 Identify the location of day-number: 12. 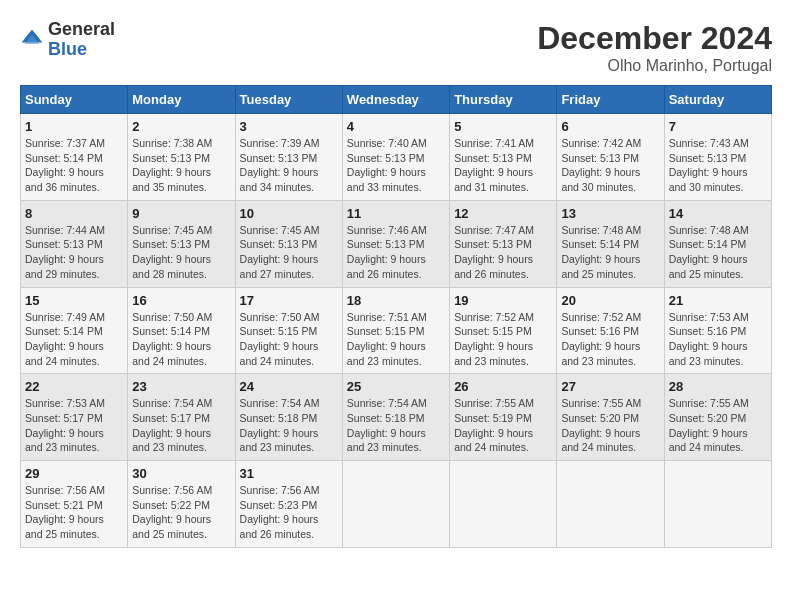
(503, 214).